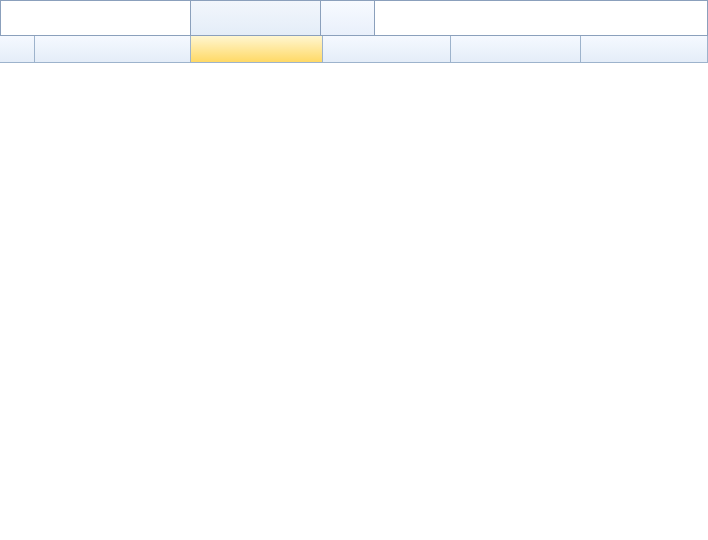 The width and height of the screenshot is (708, 540). What do you see at coordinates (96, 18) in the screenshot?
I see `name-box-wrap` at bounding box center [96, 18].